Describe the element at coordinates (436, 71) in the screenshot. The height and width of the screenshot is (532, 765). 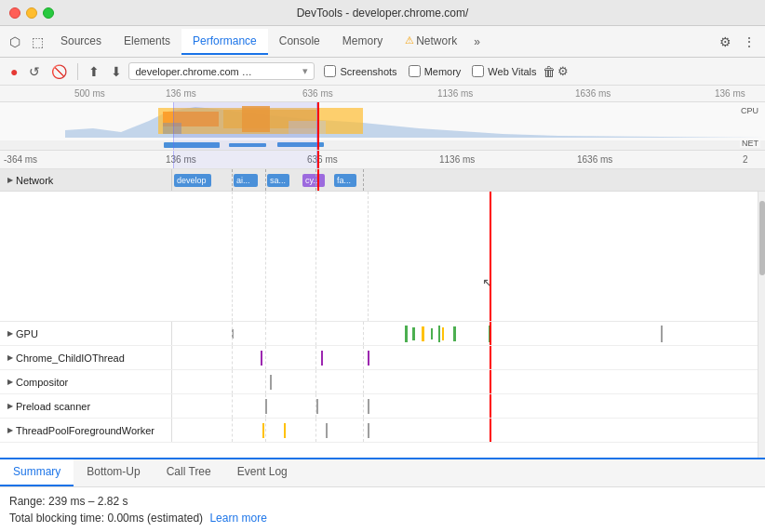
I see `memory-checkbox: Memory` at that location.